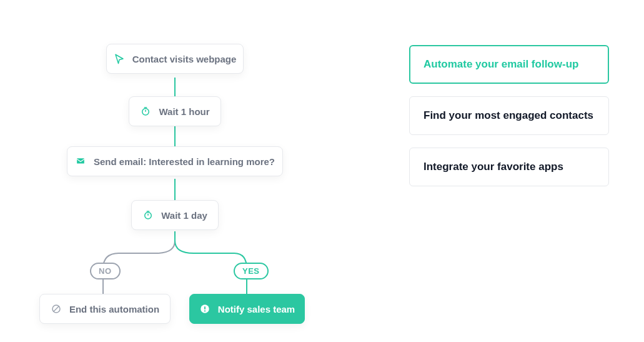  Describe the element at coordinates (509, 64) in the screenshot. I see `option-automate-email-followup: Automate your email follow-up` at that location.